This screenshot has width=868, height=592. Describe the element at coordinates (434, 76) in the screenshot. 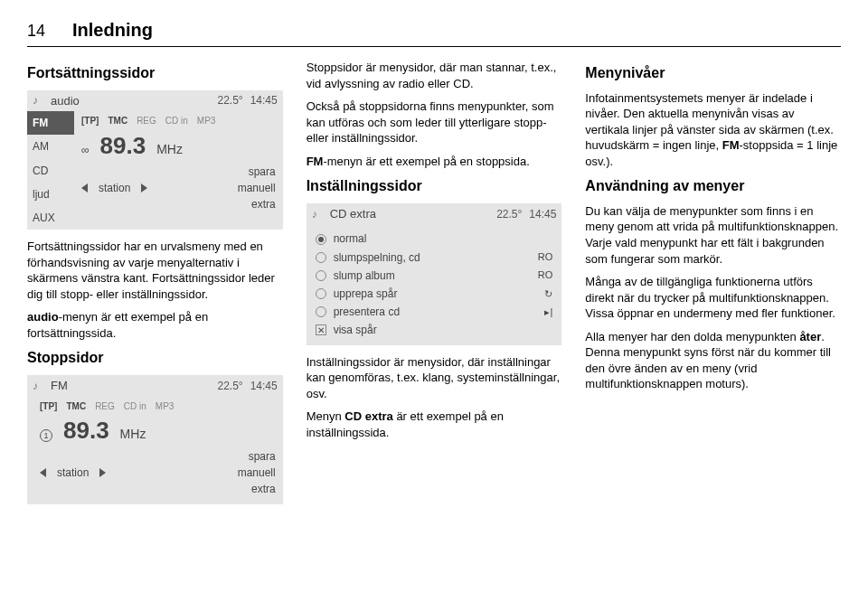

I see `p-stop1: Stoppsidor är menysidor, där man stannar…` at that location.